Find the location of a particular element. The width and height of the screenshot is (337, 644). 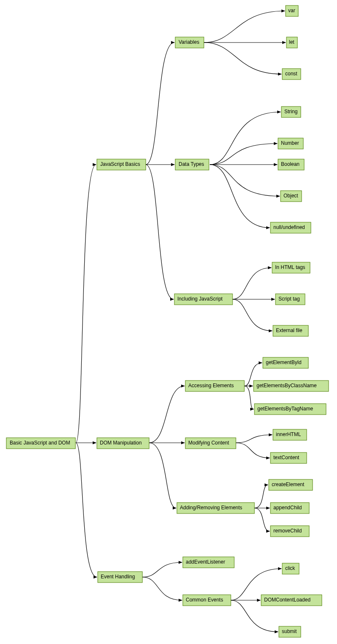

node-data-types: Data Types is located at coordinates (192, 165).